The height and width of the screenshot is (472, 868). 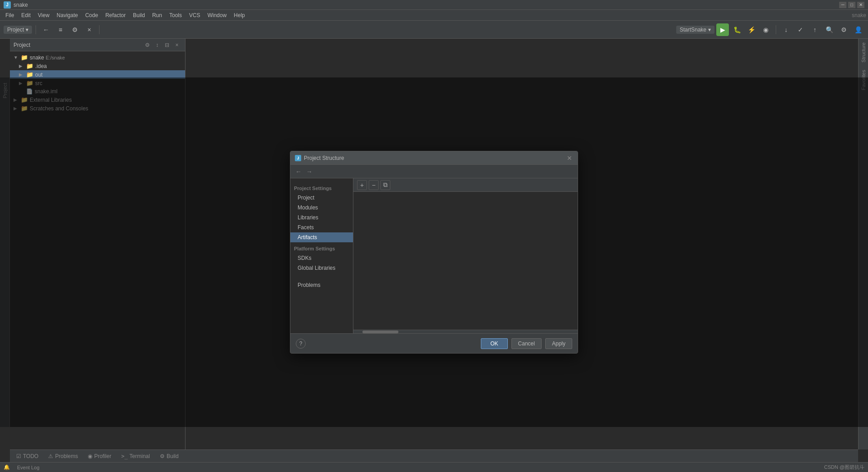 What do you see at coordinates (103, 456) in the screenshot?
I see `tab-label: Profiler` at bounding box center [103, 456].